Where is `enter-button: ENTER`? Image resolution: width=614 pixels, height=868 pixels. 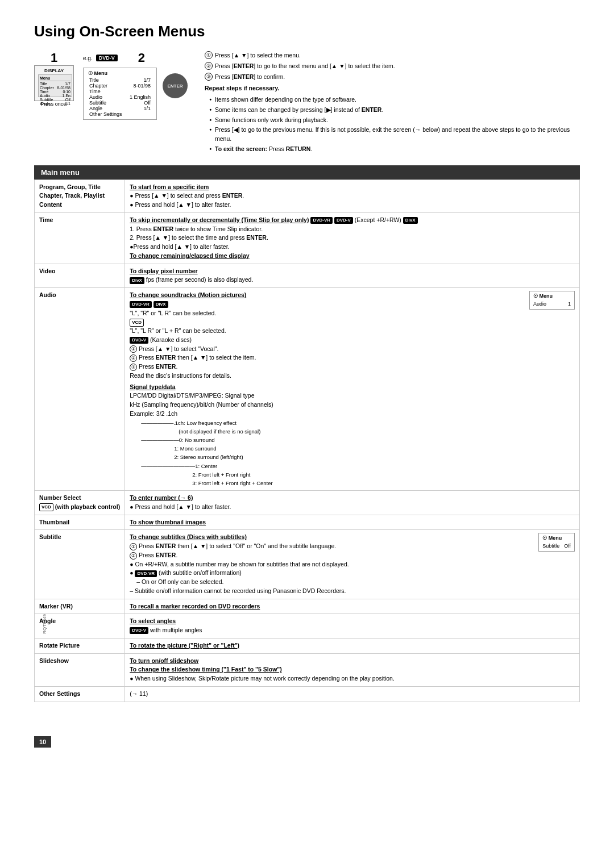 enter-button: ENTER is located at coordinates (175, 86).